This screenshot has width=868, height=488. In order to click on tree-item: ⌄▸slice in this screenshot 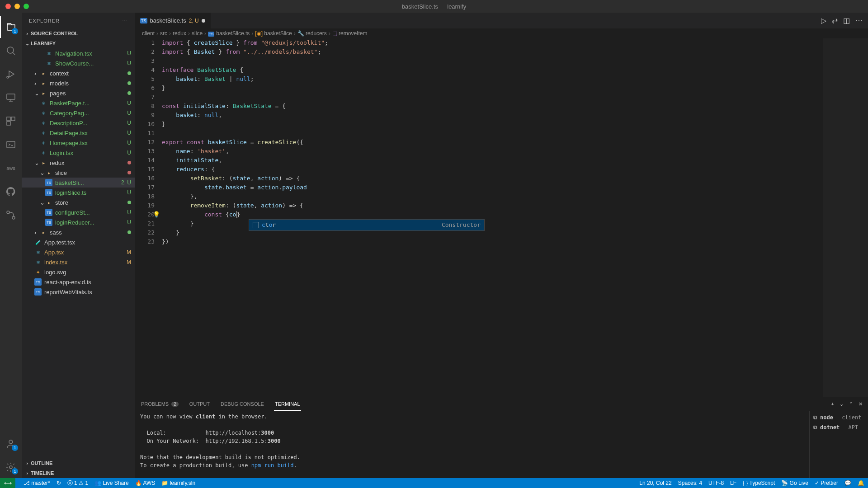, I will do `click(78, 173)`.